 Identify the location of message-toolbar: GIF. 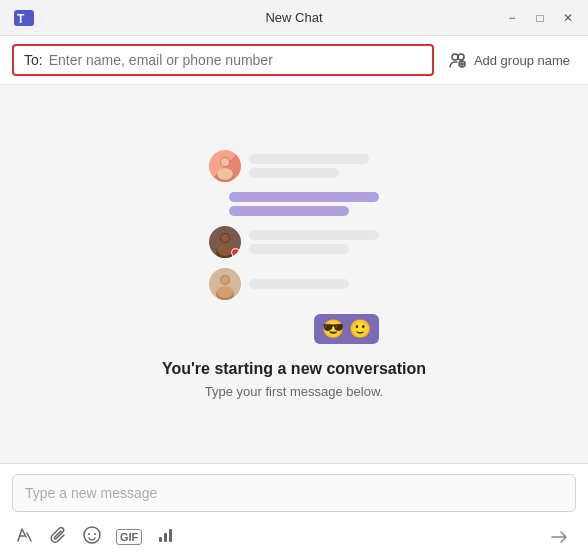
(294, 537).